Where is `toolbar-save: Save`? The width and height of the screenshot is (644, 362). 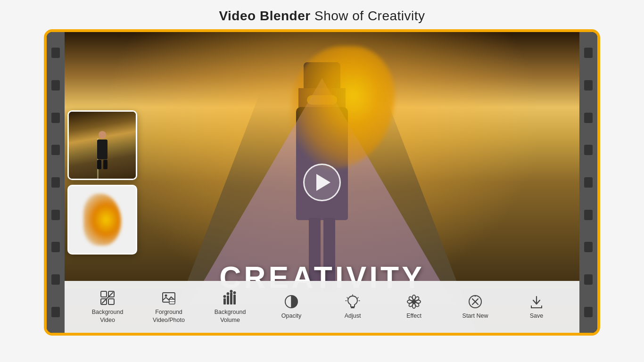 toolbar-save: Save is located at coordinates (537, 307).